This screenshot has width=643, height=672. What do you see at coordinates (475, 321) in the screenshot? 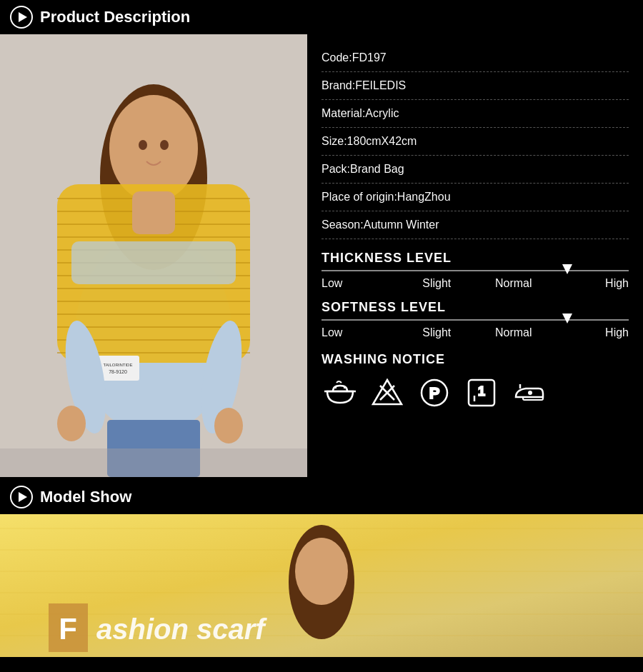
I see `softness-section: SOFTNESS LEVEL Low Slight Normal High` at bounding box center [475, 321].